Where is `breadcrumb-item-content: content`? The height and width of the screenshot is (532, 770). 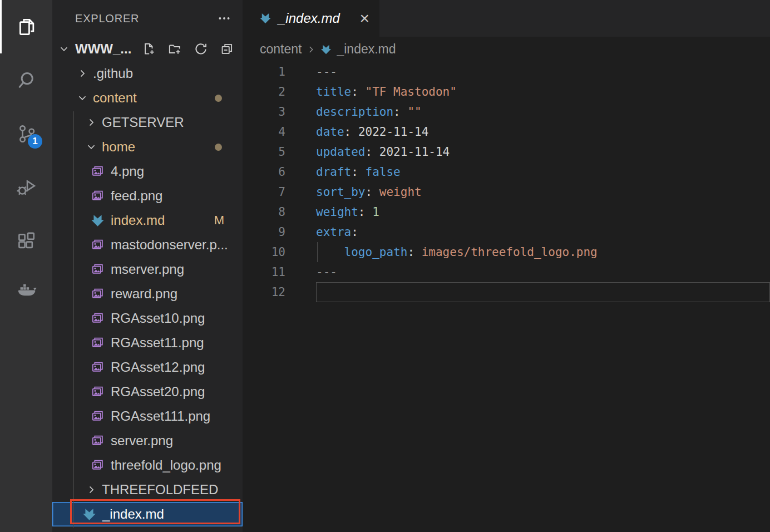 breadcrumb-item-content: content is located at coordinates (280, 49).